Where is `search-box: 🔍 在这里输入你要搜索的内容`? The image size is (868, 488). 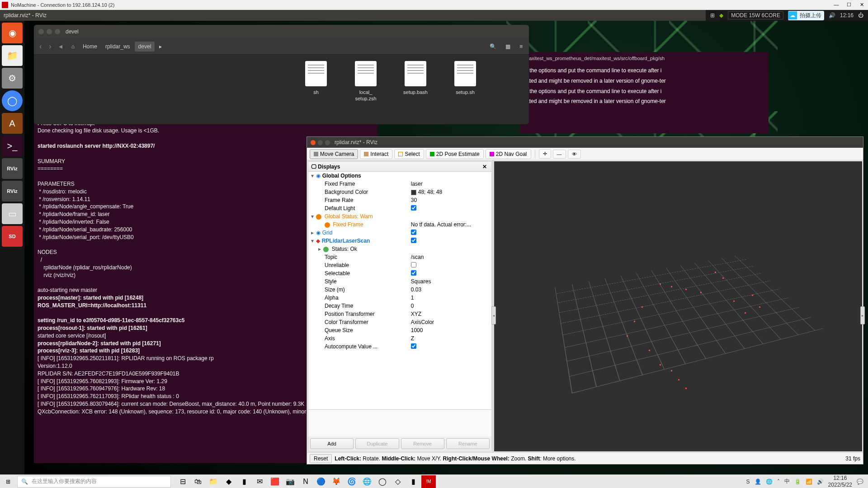 search-box: 🔍 在这里输入你要搜索的内容 is located at coordinates (94, 482).